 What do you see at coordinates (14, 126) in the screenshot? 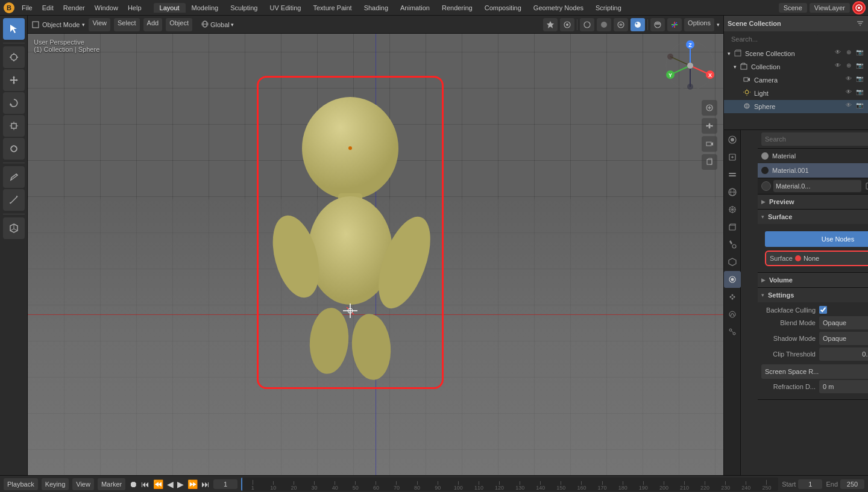
I see `tool-scale` at bounding box center [14, 126].